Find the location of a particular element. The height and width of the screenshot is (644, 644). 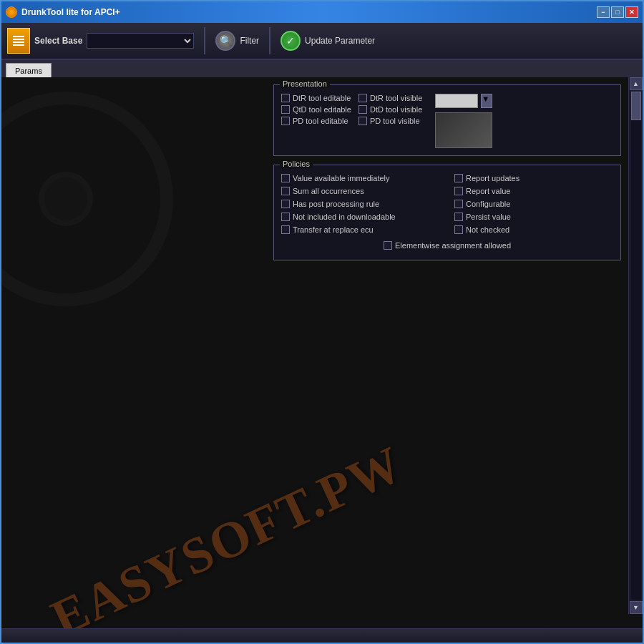

cb-qtd-editable-box is located at coordinates (286, 109).